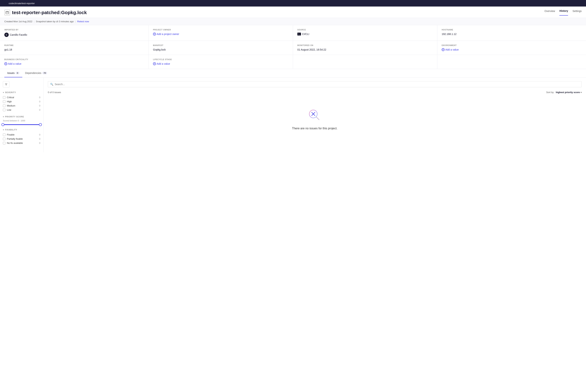 The image size is (586, 392). What do you see at coordinates (40, 102) in the screenshot?
I see `high-count: 0` at bounding box center [40, 102].